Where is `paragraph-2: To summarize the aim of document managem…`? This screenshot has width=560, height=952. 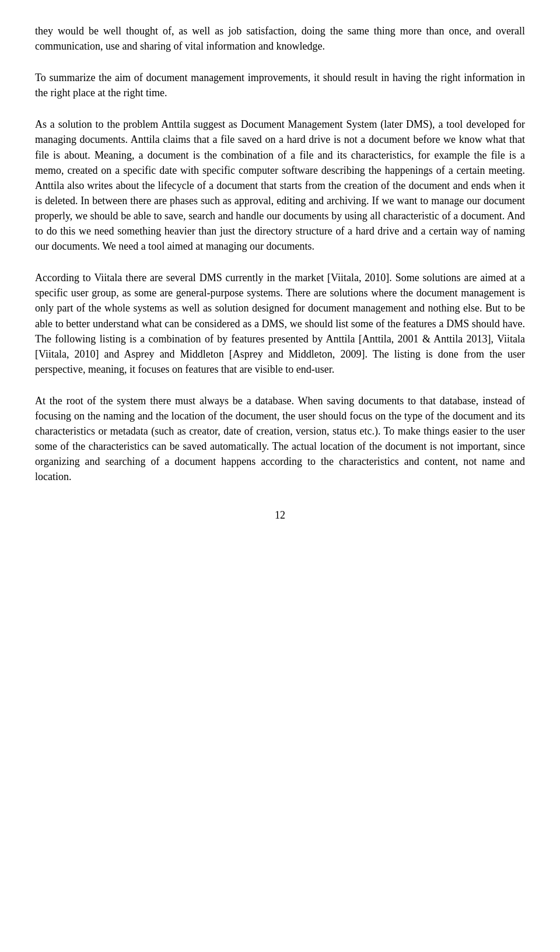
paragraph-2: To summarize the aim of document managem… is located at coordinates (280, 85).